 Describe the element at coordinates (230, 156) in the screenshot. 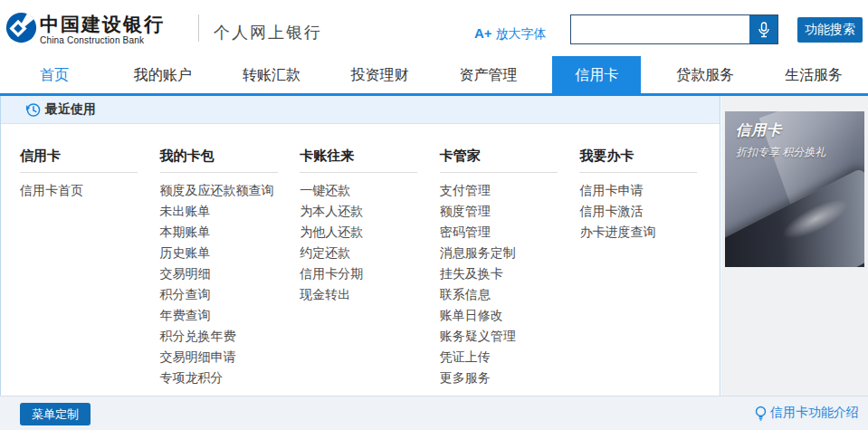

I see `menu-column-title: 我的卡包` at that location.